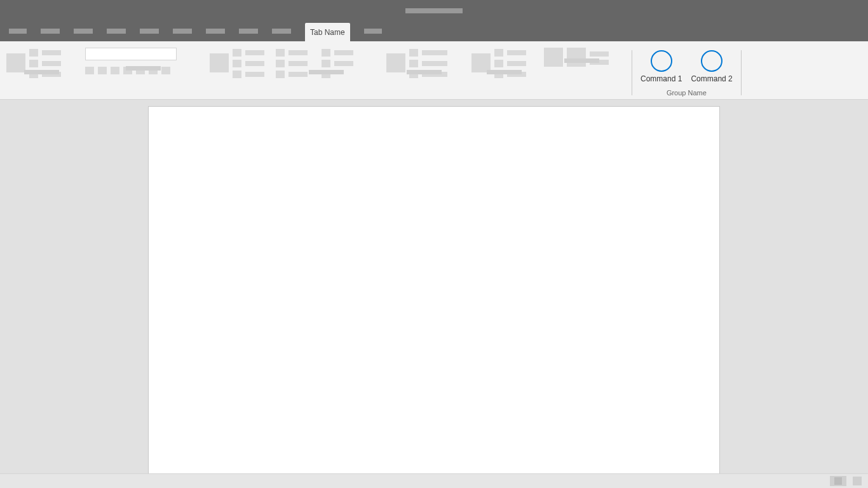  Describe the element at coordinates (661, 79) in the screenshot. I see `command-1-label: Command 1` at that location.